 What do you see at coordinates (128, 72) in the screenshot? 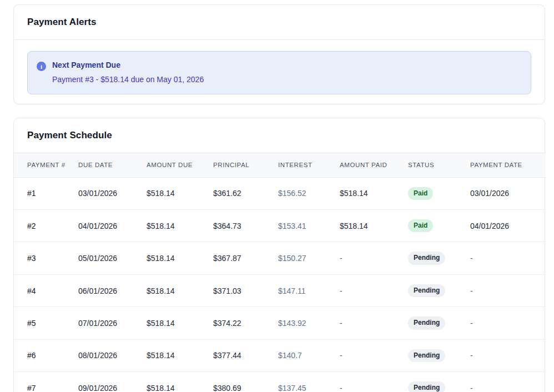
I see `alert-text-block: Next Payment Due Payment #3 - $518.14 du…` at bounding box center [128, 72].